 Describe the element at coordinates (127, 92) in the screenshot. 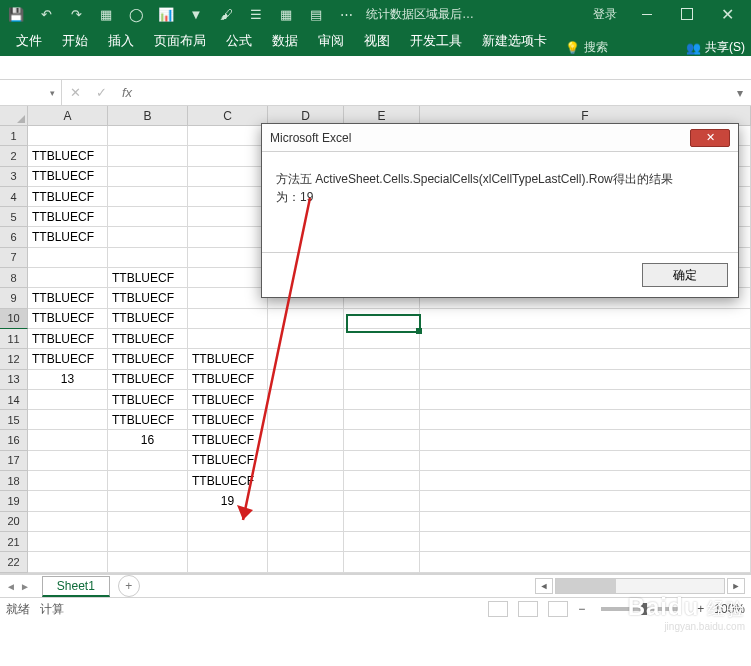

I see `fx-icon: fx` at that location.